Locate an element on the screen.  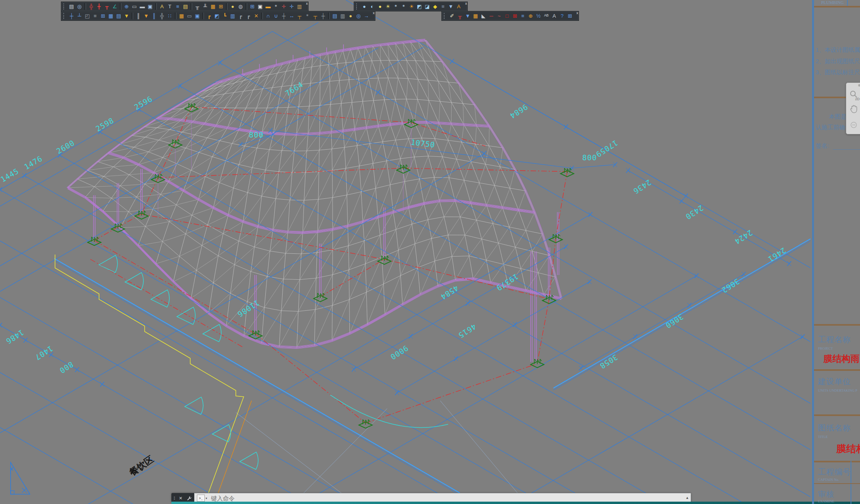
axis-down-icon: ┴ is located at coordinates (79, 16).